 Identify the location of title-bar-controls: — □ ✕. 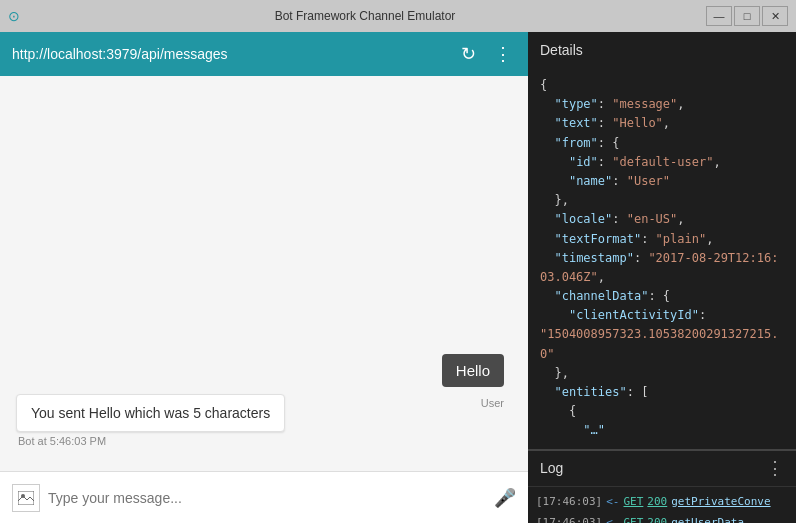
(747, 16).